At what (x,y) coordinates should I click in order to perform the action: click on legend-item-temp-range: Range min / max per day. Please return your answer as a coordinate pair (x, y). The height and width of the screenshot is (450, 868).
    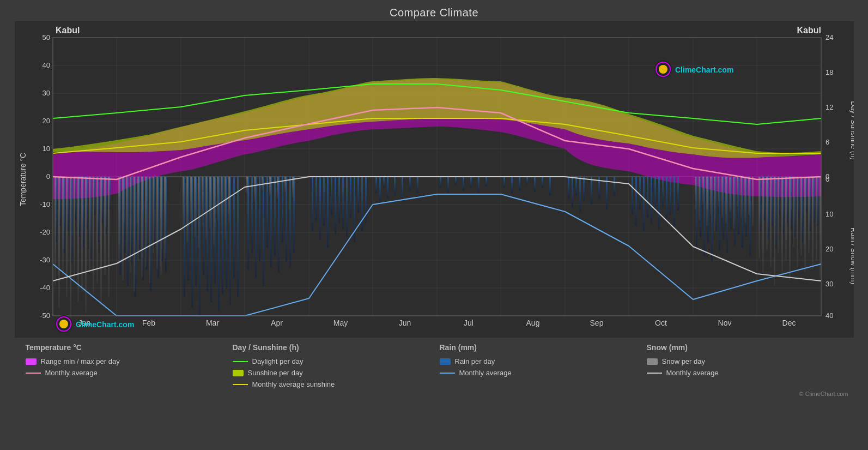
    Looking at the image, I should click on (124, 361).